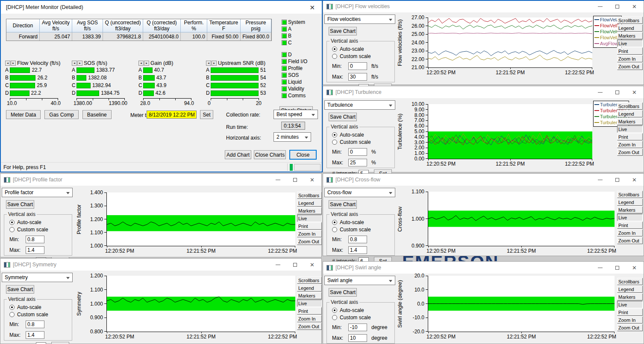 This screenshot has height=344, width=644. Describe the element at coordinates (23, 114) in the screenshot. I see `meter-action-button: Meter Data` at that location.